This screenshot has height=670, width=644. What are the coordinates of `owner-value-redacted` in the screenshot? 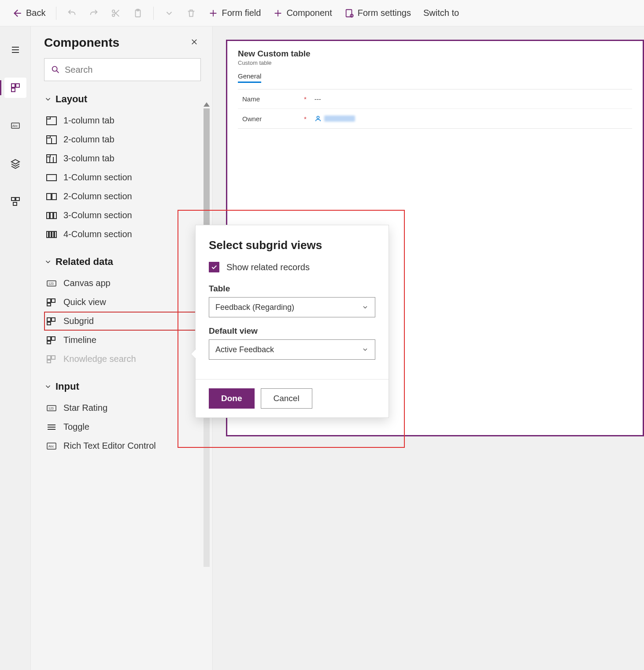 It's located at (340, 119).